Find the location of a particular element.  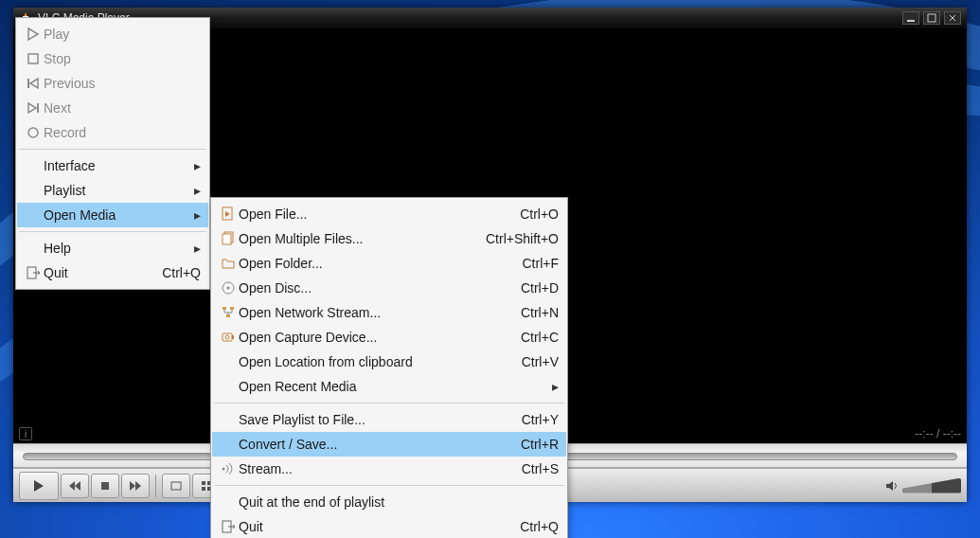

menu-item-shortcut: Ctrl+F is located at coordinates (542, 263).